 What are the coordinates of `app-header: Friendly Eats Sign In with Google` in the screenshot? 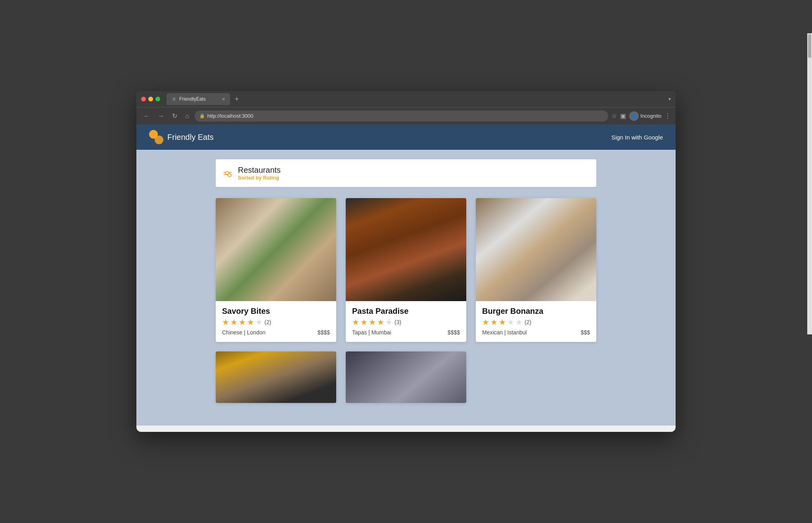 It's located at (406, 137).